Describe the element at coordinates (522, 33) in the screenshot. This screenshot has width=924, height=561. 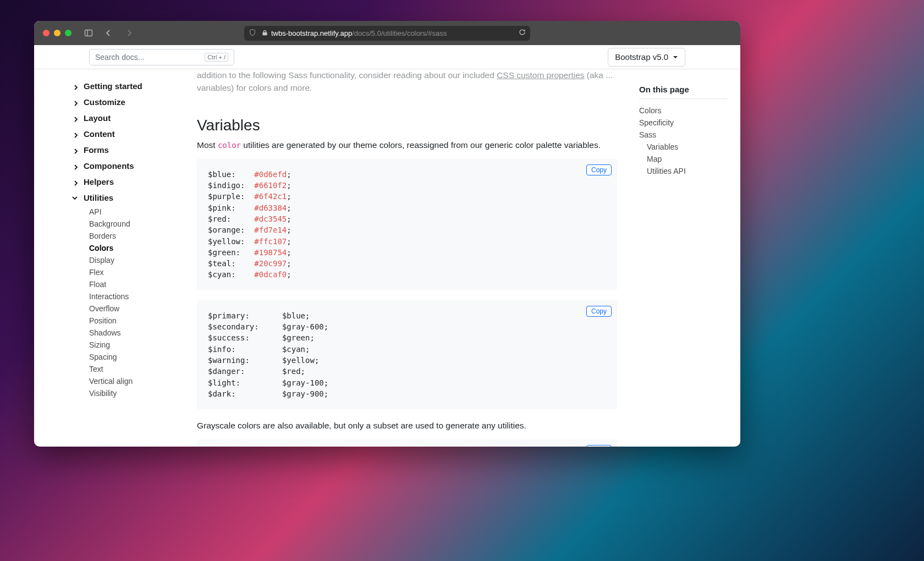
I see `reload-icon` at that location.